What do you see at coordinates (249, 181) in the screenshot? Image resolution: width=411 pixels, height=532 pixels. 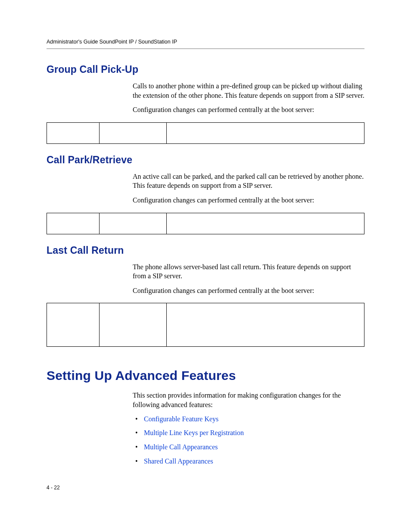 I see `paragraph: An active call can be parked, and the pa…` at bounding box center [249, 181].